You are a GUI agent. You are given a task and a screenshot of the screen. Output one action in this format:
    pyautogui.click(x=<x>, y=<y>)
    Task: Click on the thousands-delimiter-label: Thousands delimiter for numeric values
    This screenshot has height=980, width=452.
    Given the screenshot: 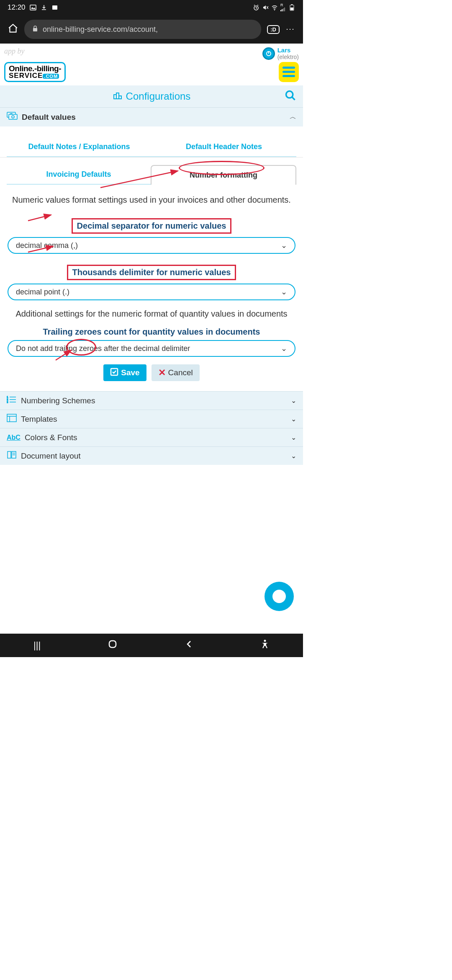 What is the action you would take?
    pyautogui.click(x=152, y=272)
    